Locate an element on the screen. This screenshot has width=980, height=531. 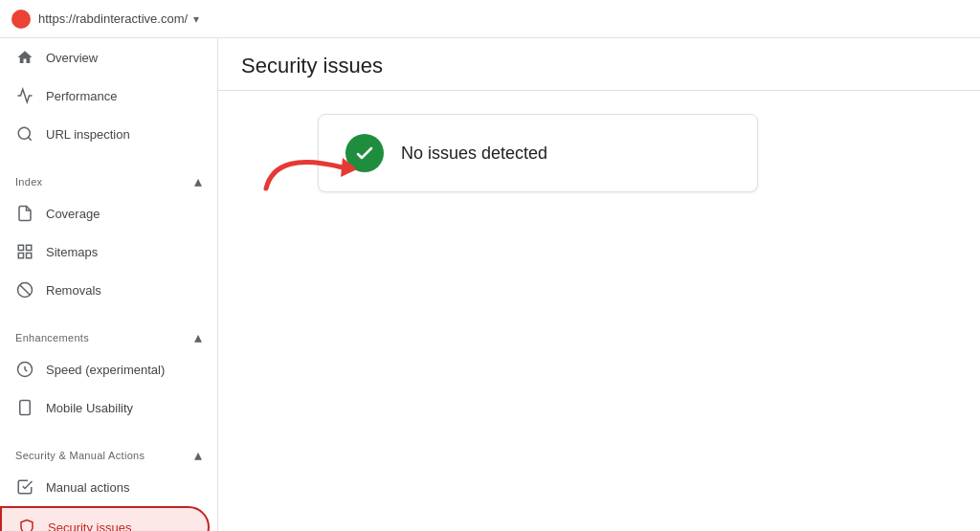
manual-actions-label: Manual actions is located at coordinates (88, 488).